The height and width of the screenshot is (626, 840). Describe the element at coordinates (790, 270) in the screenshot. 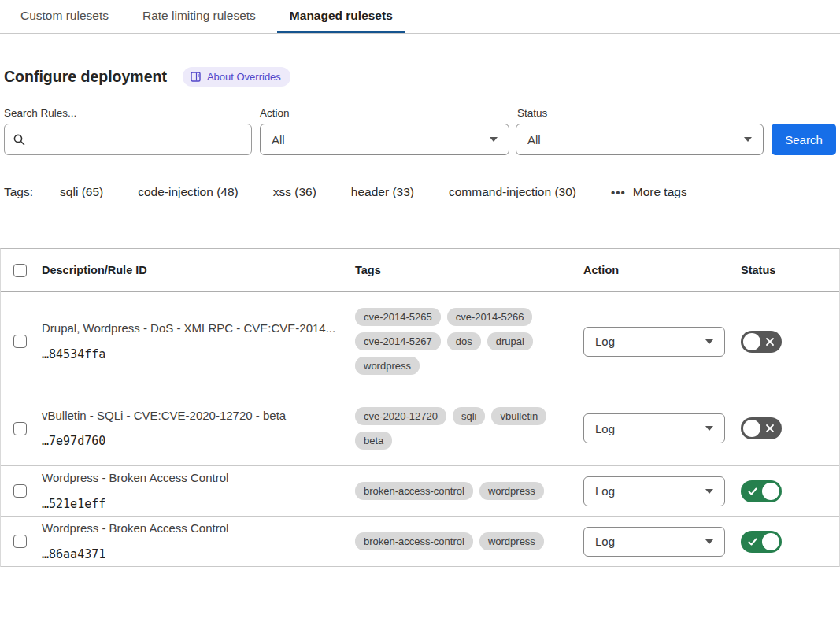

I see `column-header-status: Status` at that location.